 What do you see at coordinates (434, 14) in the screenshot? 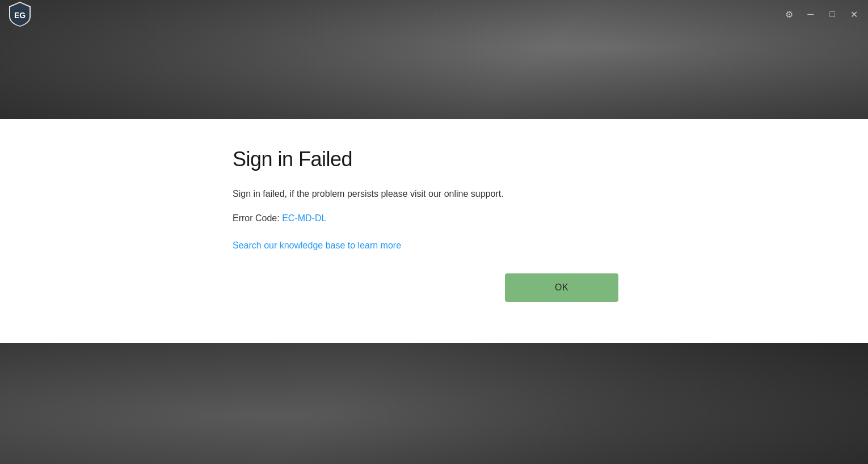
I see `titlebar: EG ⚙ ─ □ ✕` at bounding box center [434, 14].